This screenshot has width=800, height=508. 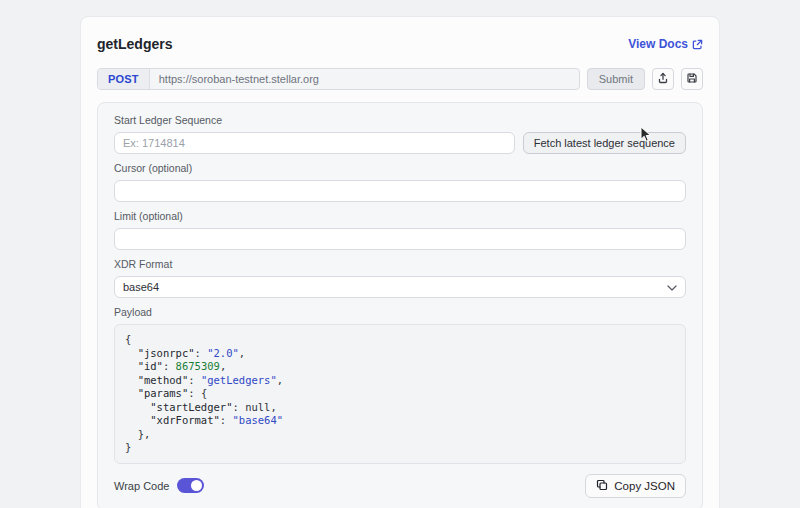 What do you see at coordinates (604, 143) in the screenshot?
I see `fetch-latest-ledger-button: Fetch latest ledger sequence` at bounding box center [604, 143].